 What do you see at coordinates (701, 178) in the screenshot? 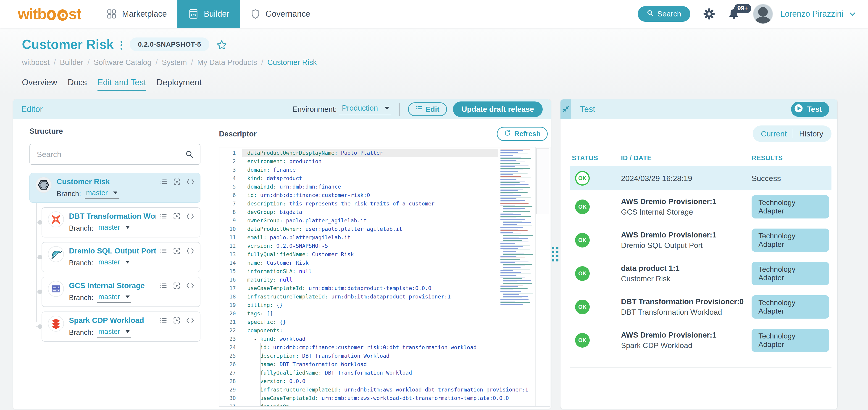
I see `test-run-row: OK 2024/03/29 16:28:19 Success` at bounding box center [701, 178].